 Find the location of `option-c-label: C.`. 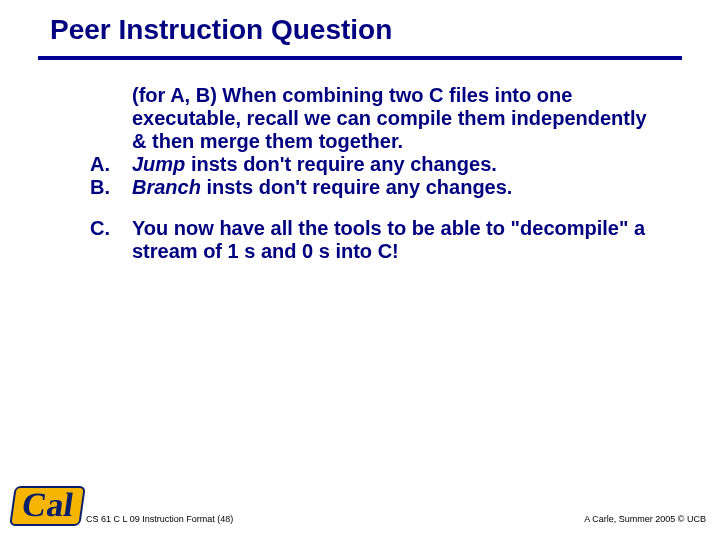

option-c-label: C. is located at coordinates (111, 240).